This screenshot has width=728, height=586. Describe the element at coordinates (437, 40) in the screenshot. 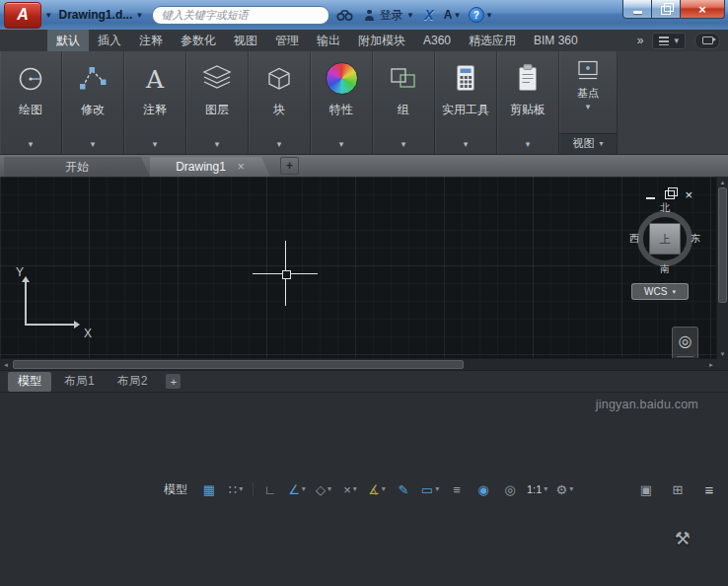

I see `ribbon-tab-a360: A360` at that location.